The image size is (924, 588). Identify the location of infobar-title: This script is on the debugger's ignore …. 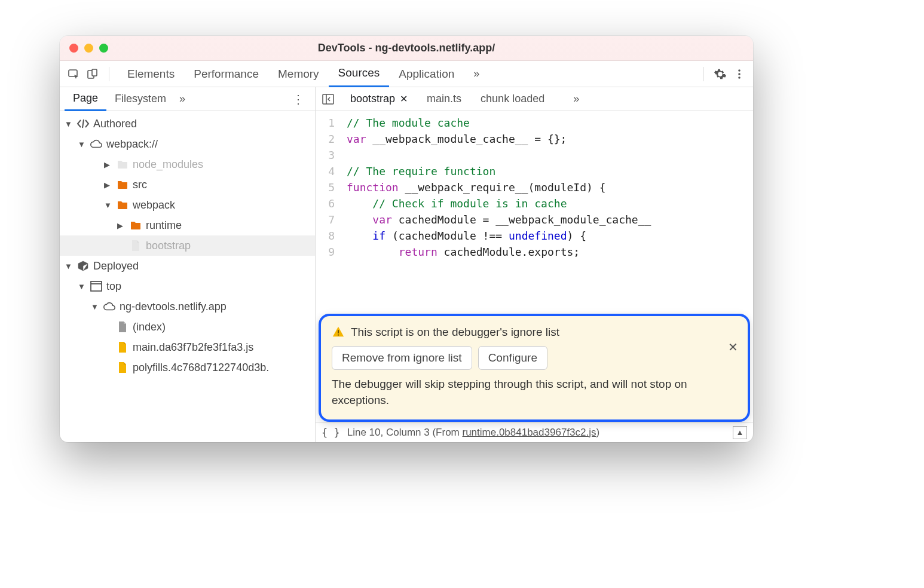
(455, 332).